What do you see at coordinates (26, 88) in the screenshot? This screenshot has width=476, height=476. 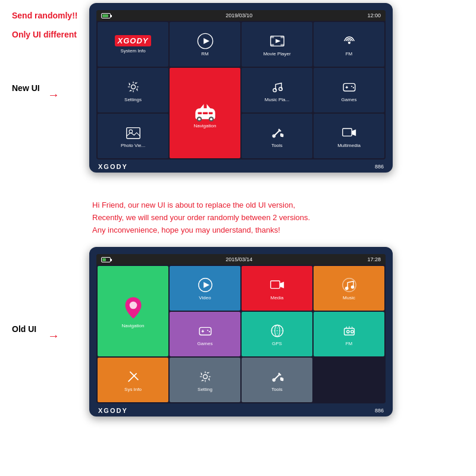 I see `new-ui-label: New UI` at bounding box center [26, 88].